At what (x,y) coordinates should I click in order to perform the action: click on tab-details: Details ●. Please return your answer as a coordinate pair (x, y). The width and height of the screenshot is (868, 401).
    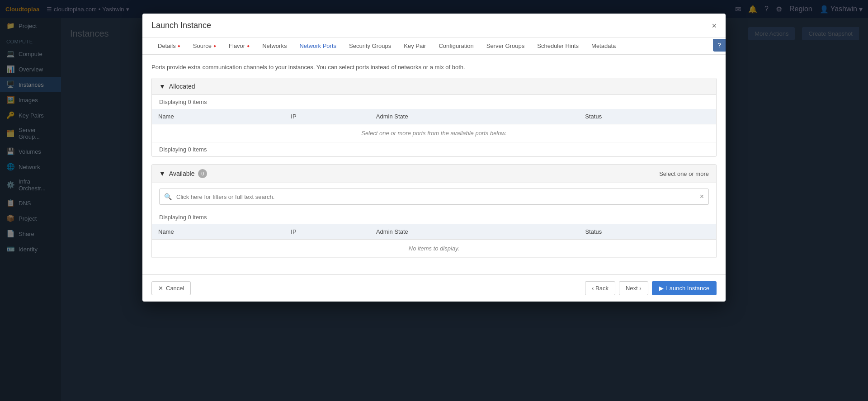
    Looking at the image, I should click on (169, 46).